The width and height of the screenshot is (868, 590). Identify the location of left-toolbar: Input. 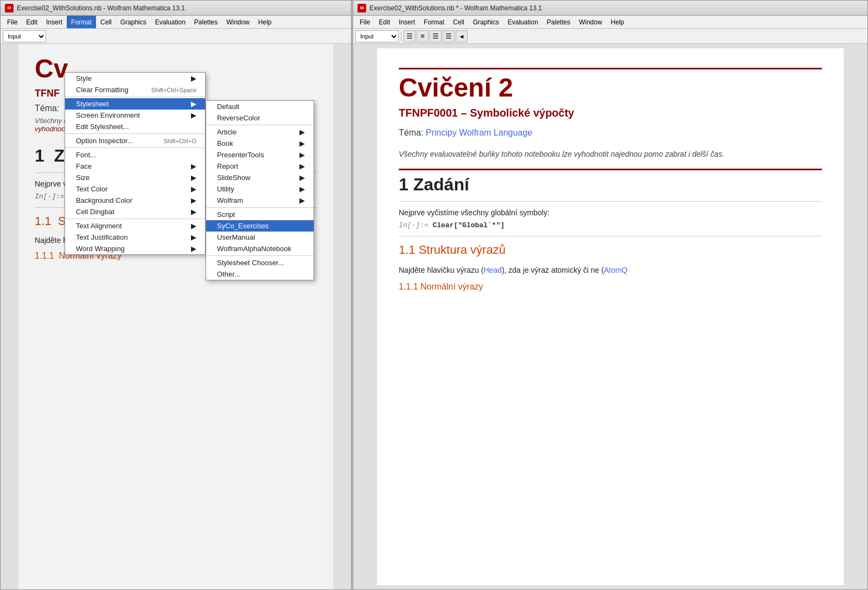
(176, 36).